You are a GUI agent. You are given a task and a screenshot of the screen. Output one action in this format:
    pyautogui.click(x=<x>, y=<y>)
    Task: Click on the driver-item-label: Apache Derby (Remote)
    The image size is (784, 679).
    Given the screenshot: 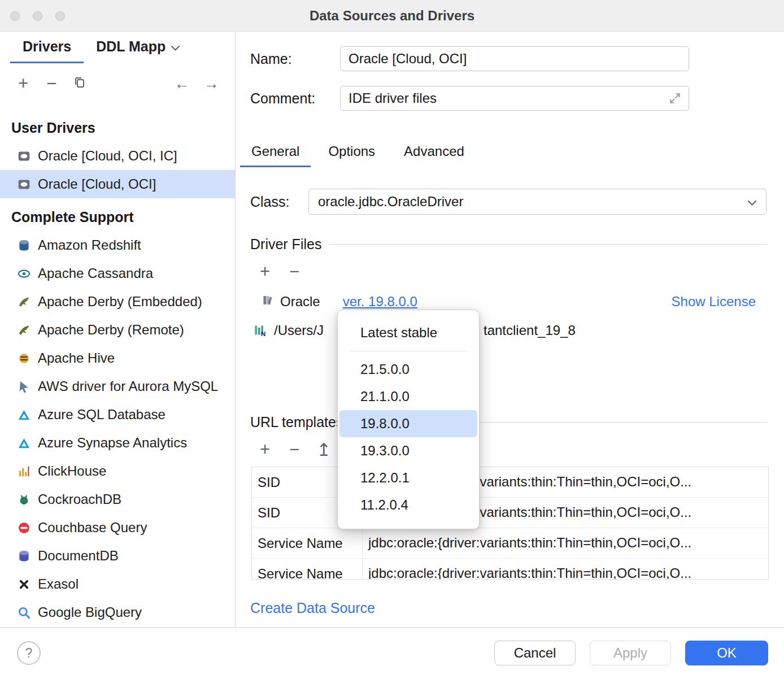 What is the action you would take?
    pyautogui.click(x=111, y=330)
    